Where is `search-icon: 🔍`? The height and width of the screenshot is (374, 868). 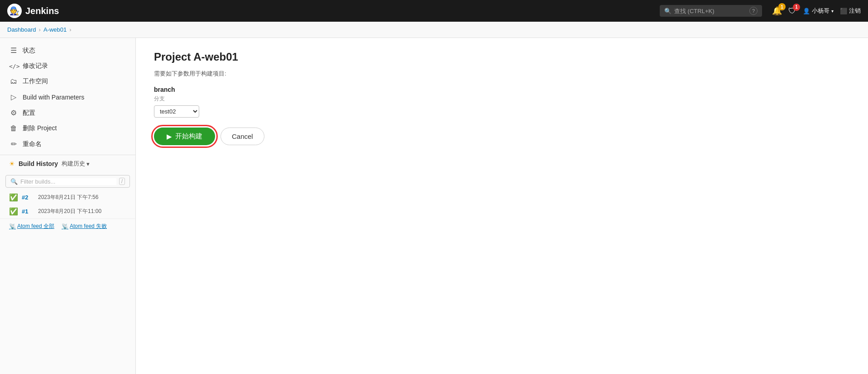 search-icon: 🔍 is located at coordinates (668, 11).